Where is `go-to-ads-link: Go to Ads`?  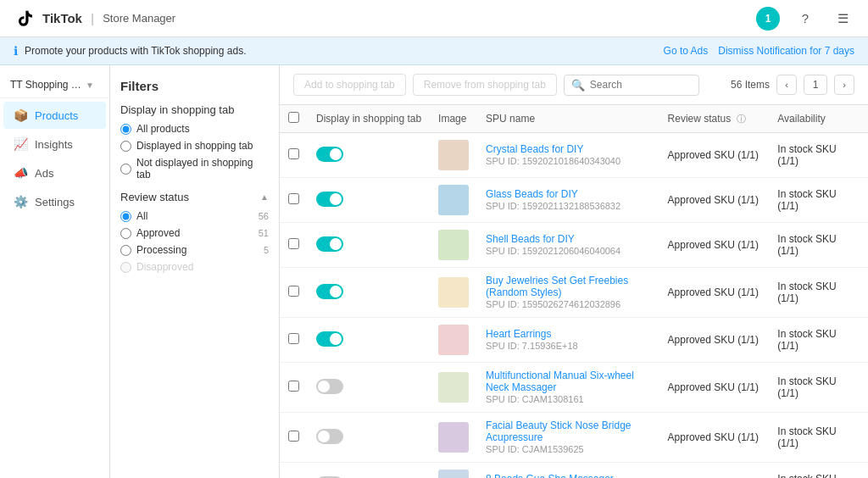
go-to-ads-link: Go to Ads is located at coordinates (687, 51).